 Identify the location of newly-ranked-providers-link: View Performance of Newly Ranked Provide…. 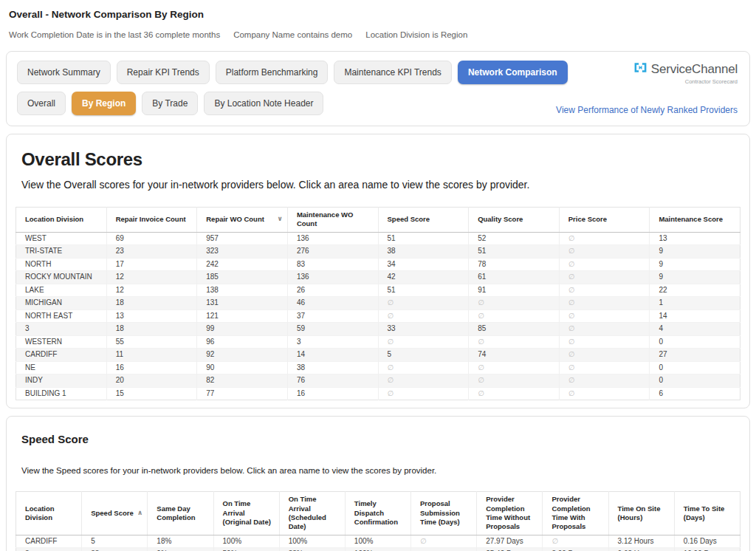
(647, 110).